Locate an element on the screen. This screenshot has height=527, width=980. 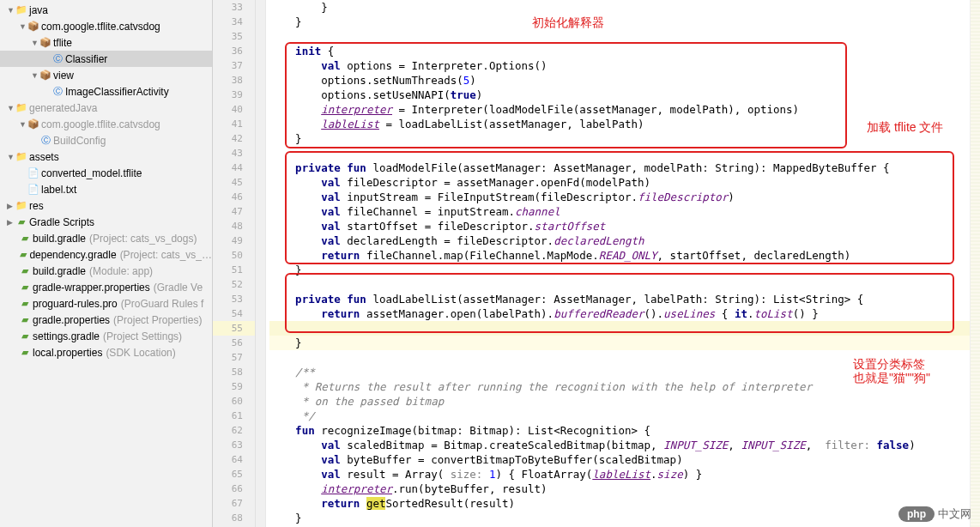
tree-file-gradle: ▰dependency.gradle(Project: cats_vs_… is located at coordinates (106, 254).